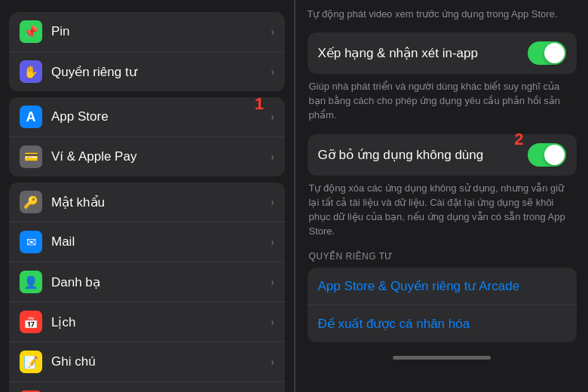  Describe the element at coordinates (161, 72) in the screenshot. I see `privacy-label: Quyền riêng tư` at that location.